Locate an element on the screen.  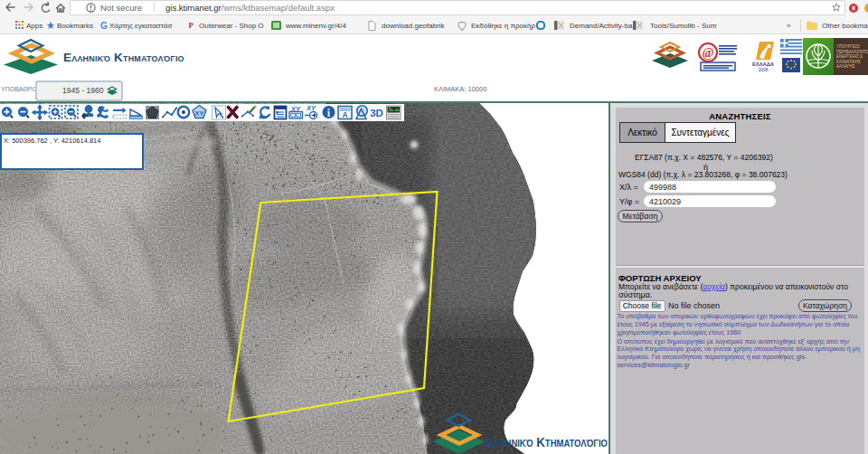
svg-text: 2008 is located at coordinates (763, 71).